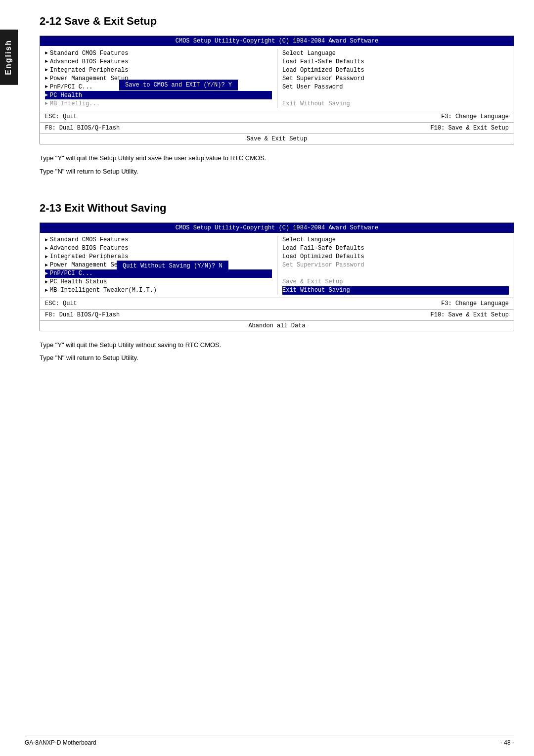 Image resolution: width=534 pixels, height=756 pixels. I want to click on arrow-icon-1-2: ►, so click(46, 61).